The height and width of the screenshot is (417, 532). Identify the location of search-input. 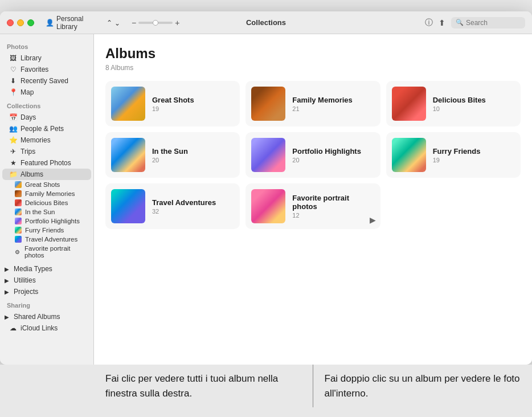
(493, 23).